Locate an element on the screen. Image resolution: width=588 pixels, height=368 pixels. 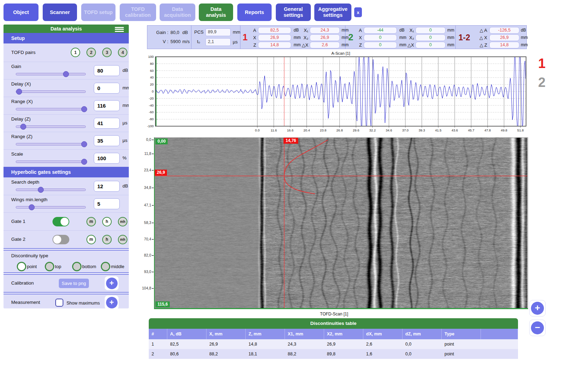
show-maximums-label: Show maximums is located at coordinates (83, 303).